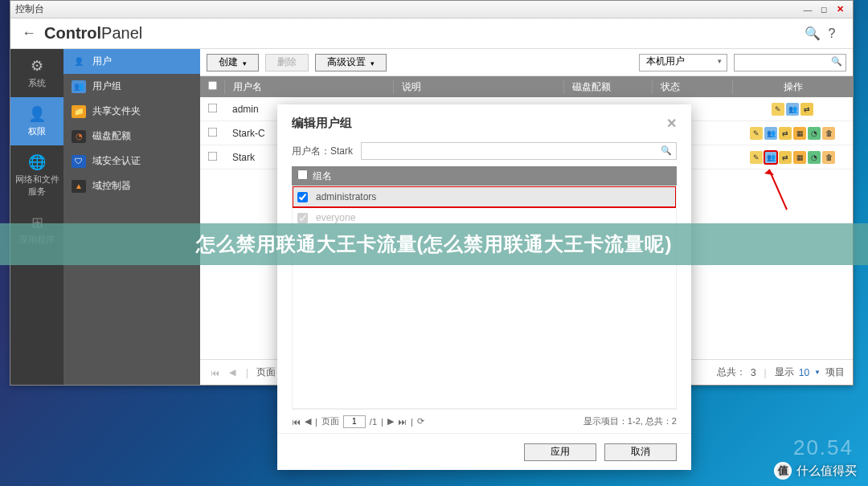  I want to click on pager-total-label: 总共：, so click(731, 373).